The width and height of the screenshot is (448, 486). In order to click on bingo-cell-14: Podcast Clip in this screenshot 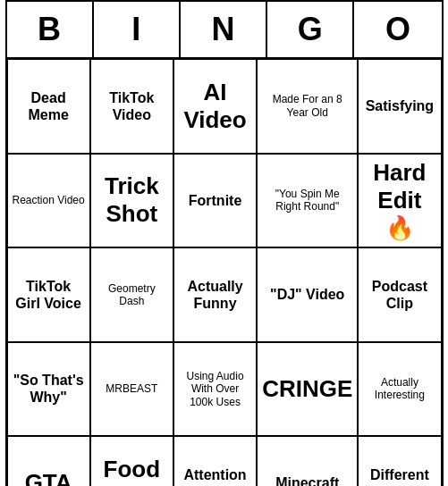, I will do `click(399, 295)`.